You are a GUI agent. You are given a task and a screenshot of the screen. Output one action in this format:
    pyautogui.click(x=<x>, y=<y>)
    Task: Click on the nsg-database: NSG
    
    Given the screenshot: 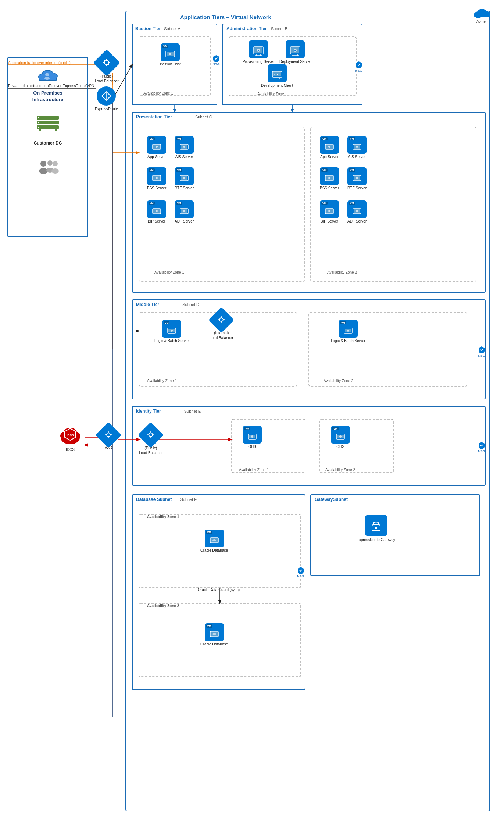 What is the action you would take?
    pyautogui.click(x=301, y=572)
    